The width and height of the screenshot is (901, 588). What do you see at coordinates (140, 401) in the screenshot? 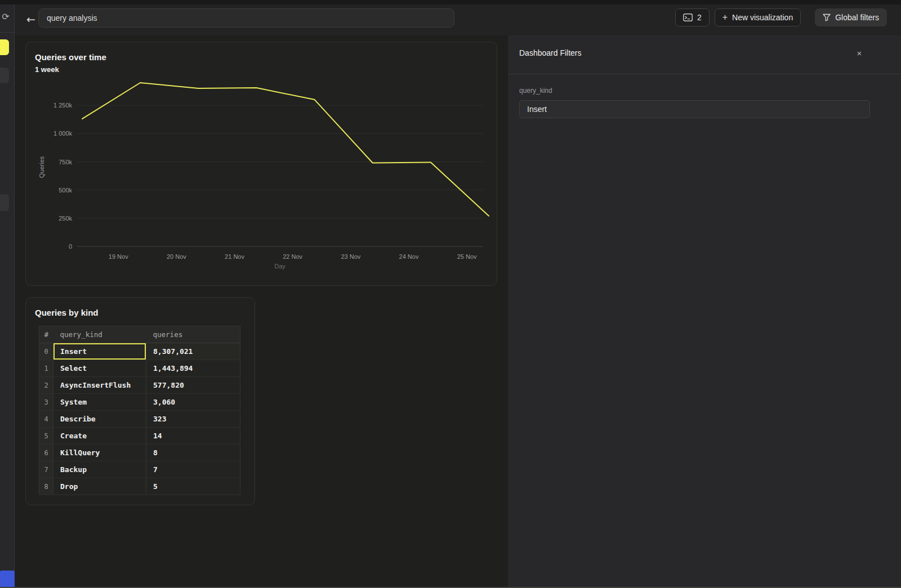
I see `table-card: Queries by kind #query_kindqueries 0Inse…` at bounding box center [140, 401].